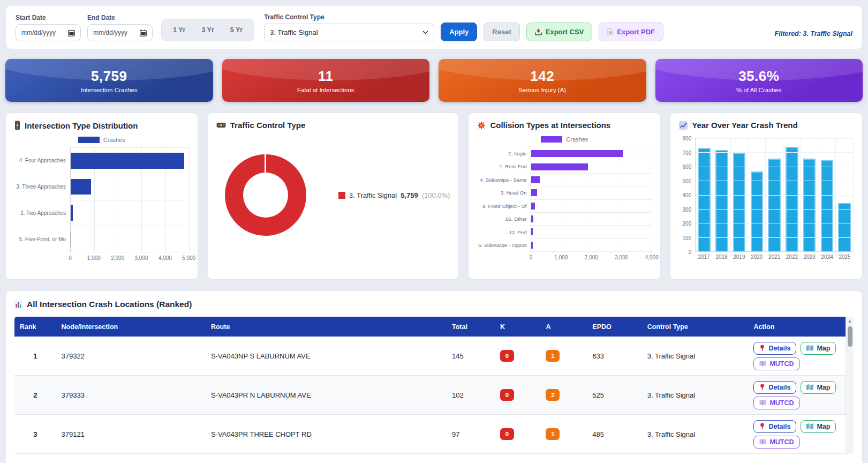 The height and width of the screenshot is (463, 868). What do you see at coordinates (120, 33) in the screenshot?
I see `end-date-input: mm/dd/yyyy` at bounding box center [120, 33].